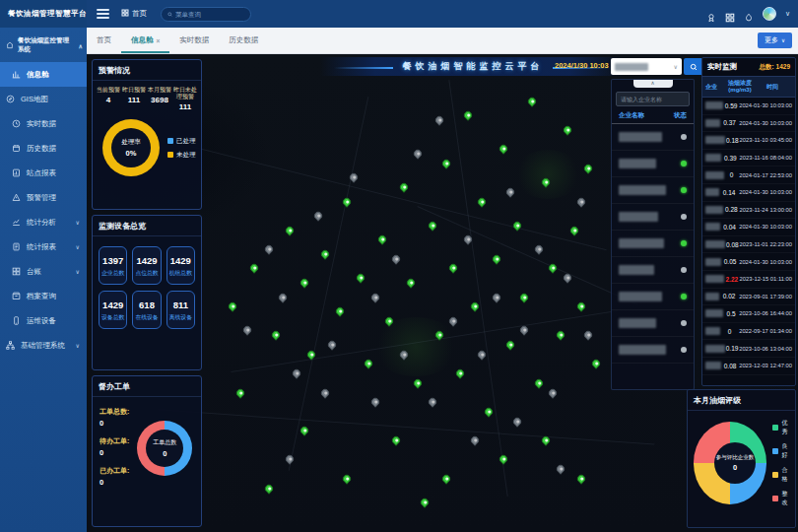 The height and width of the screenshot is (532, 798). Describe the element at coordinates (652, 99) in the screenshot. I see `company-name-search` at that location.